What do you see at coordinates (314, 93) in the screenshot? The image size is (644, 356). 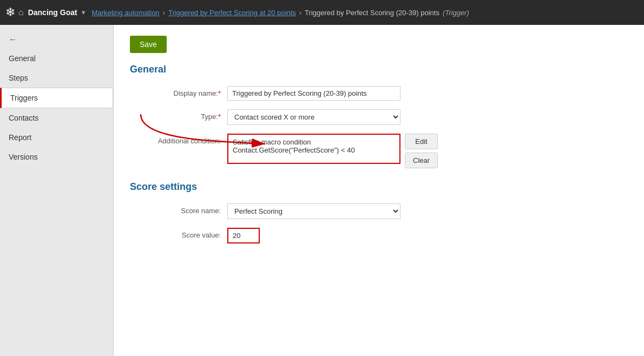 I see `display-name-field` at bounding box center [314, 93].